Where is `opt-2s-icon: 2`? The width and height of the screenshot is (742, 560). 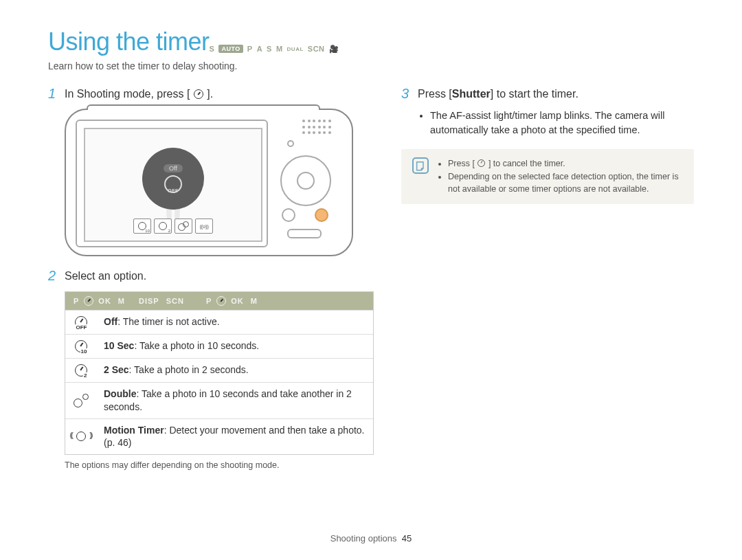
opt-2s-icon: 2 is located at coordinates (163, 226).